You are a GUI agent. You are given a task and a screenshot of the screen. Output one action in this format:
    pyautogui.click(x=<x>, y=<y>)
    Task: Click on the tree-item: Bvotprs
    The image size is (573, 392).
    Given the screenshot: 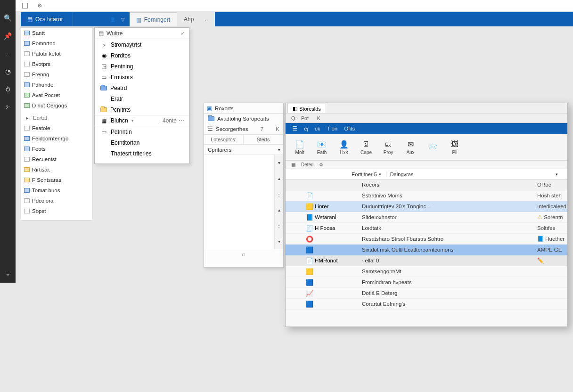 What is the action you would take?
    pyautogui.click(x=57, y=64)
    